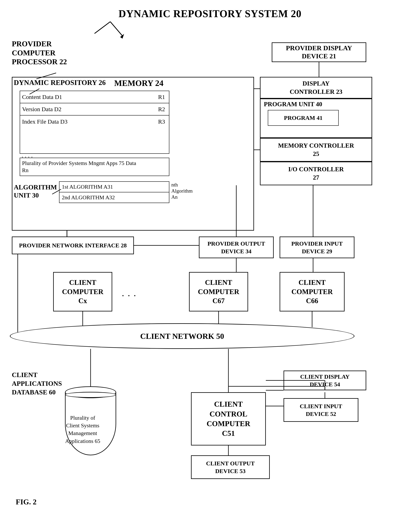 This screenshot has width=420, height=518. What do you see at coordinates (316, 88) in the screenshot?
I see `display-controller-box: DISPLAY CONTROLLER 23` at bounding box center [316, 88].